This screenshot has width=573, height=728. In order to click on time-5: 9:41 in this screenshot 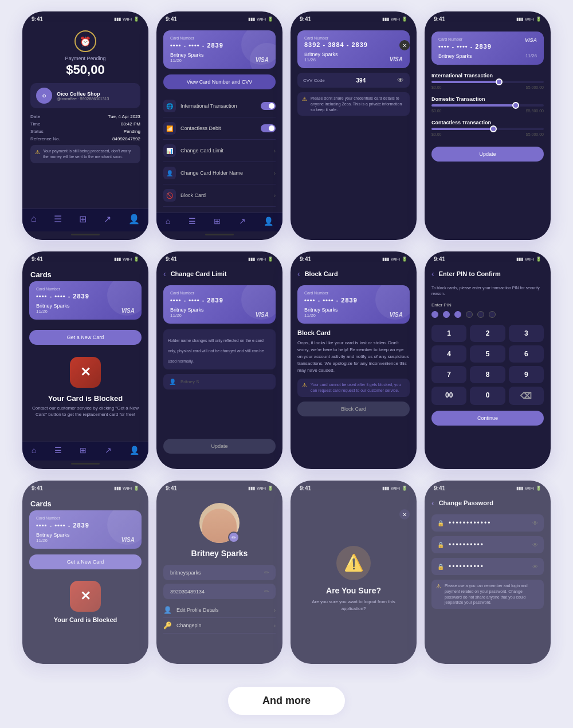, I will do `click(37, 259)`.